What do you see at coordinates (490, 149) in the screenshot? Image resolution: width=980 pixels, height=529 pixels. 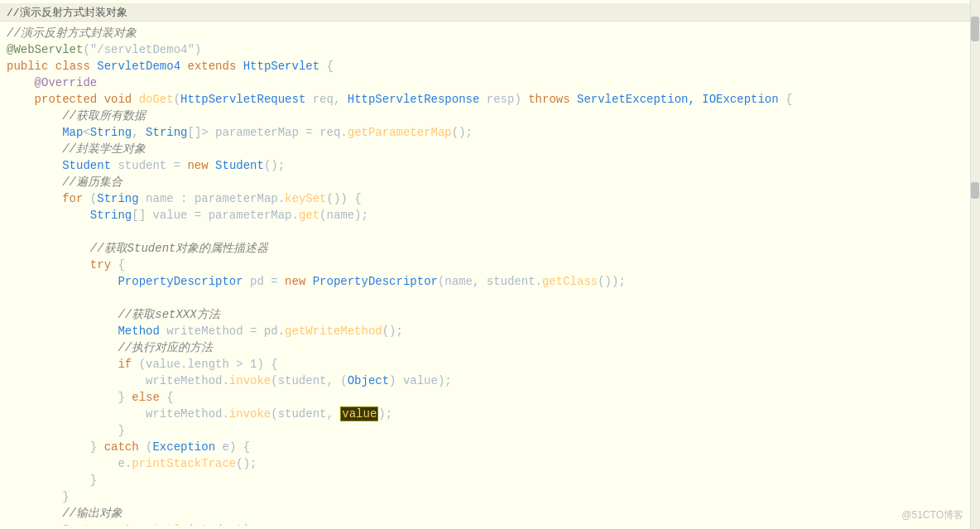 I see `code-line: //封装学生对象` at bounding box center [490, 149].